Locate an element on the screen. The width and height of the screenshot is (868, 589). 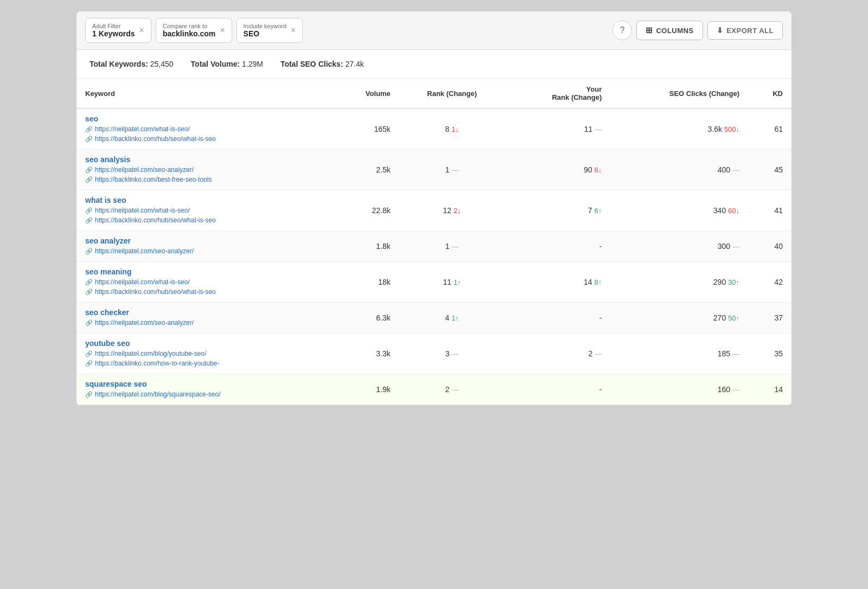
help-button: ? is located at coordinates (622, 30).